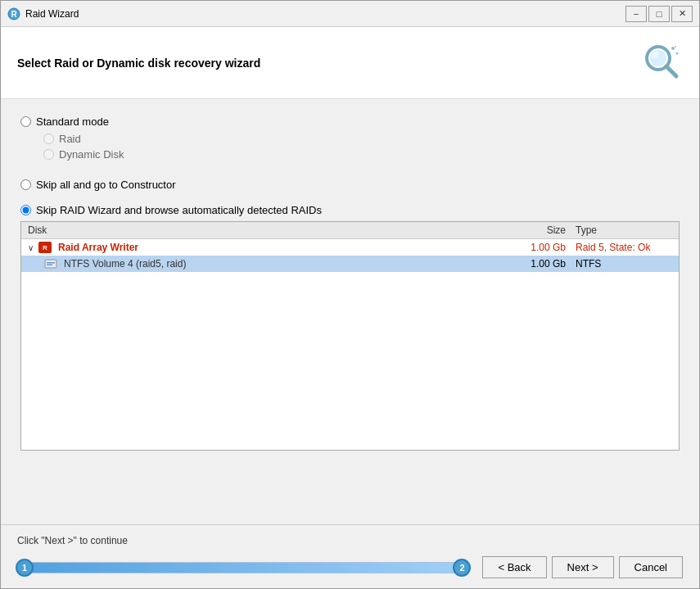 This screenshot has width=700, height=589. What do you see at coordinates (25, 568) in the screenshot?
I see `progress-circle-1: 1` at bounding box center [25, 568].